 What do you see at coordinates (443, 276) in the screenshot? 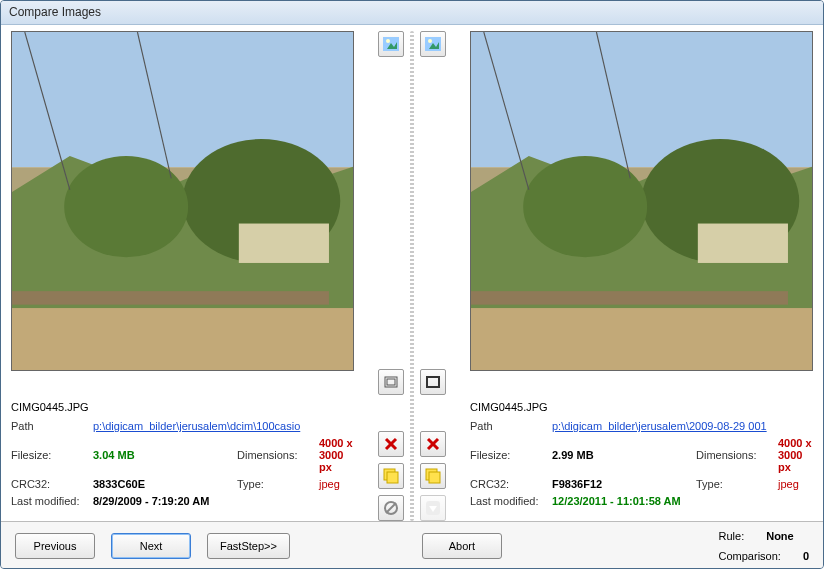
I see `right-tool-column` at bounding box center [443, 276].